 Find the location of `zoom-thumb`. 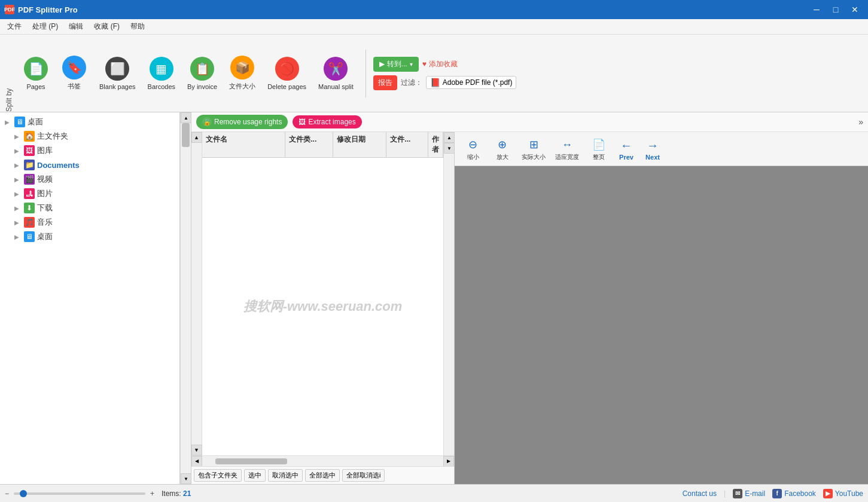

zoom-thumb is located at coordinates (23, 494).